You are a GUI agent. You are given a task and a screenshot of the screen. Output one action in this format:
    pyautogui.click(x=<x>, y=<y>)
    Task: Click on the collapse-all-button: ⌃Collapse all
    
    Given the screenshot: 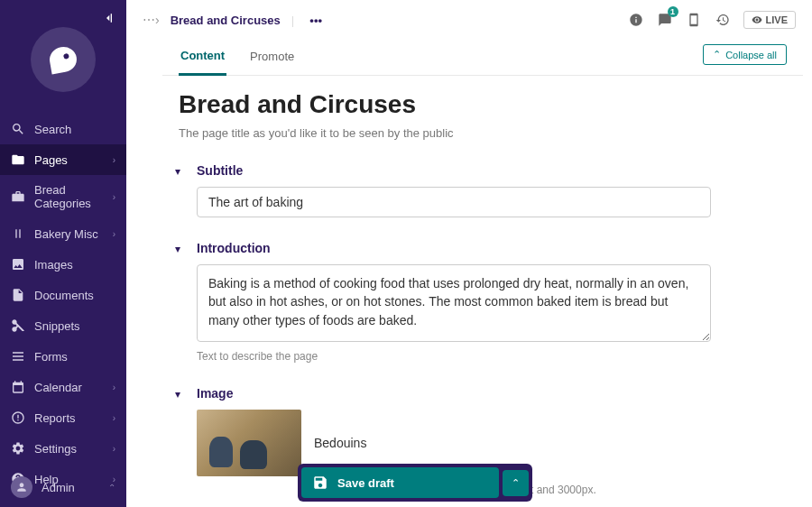 What is the action you would take?
    pyautogui.click(x=745, y=54)
    